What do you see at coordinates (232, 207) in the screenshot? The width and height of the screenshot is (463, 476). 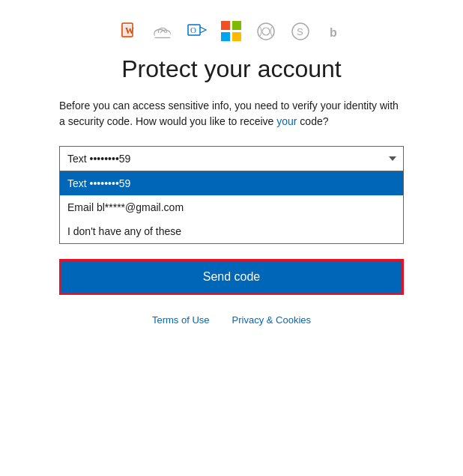 I see `dropdown-option-email: Email bl*****@gmail.com` at bounding box center [232, 207].